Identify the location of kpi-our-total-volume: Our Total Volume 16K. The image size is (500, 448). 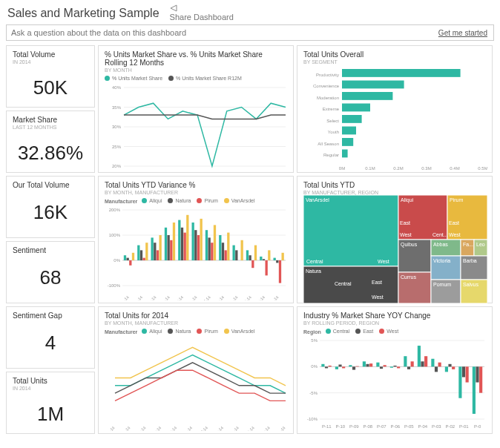
(50, 207).